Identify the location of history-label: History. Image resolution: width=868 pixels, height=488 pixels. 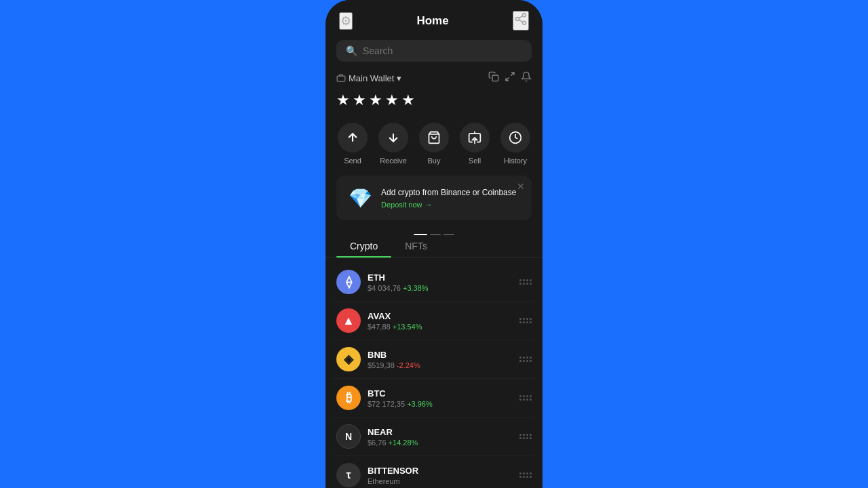
(515, 161).